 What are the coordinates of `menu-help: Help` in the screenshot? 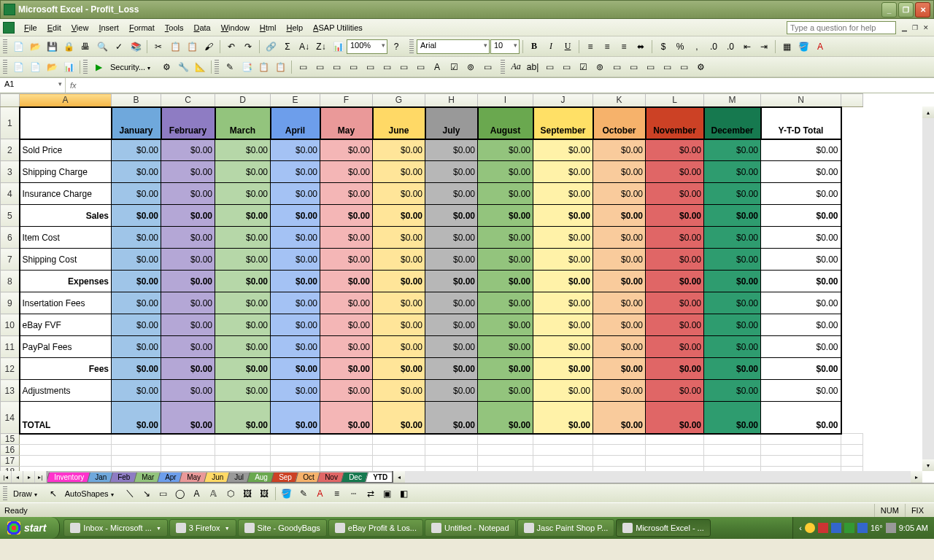 It's located at (295, 28).